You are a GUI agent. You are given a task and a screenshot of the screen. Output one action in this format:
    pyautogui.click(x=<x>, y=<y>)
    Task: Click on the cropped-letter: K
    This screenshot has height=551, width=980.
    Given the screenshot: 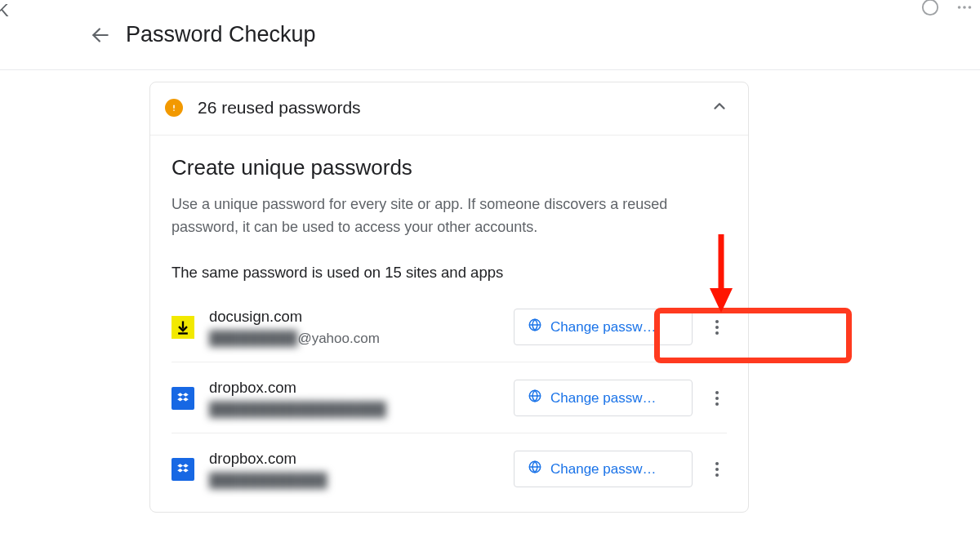 What is the action you would take?
    pyautogui.click(x=5, y=11)
    